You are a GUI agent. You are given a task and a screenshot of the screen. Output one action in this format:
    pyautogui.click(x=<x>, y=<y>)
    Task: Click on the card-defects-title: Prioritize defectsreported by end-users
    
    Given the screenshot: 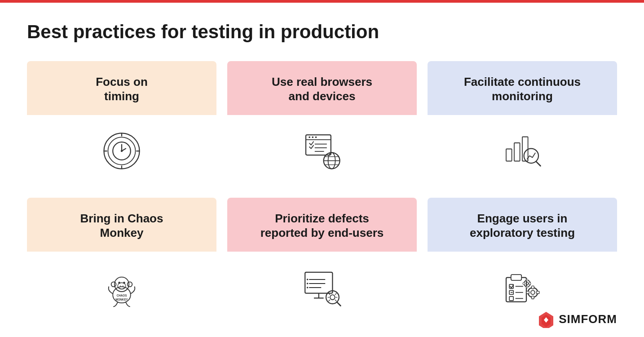 What is the action you would take?
    pyautogui.click(x=322, y=226)
    